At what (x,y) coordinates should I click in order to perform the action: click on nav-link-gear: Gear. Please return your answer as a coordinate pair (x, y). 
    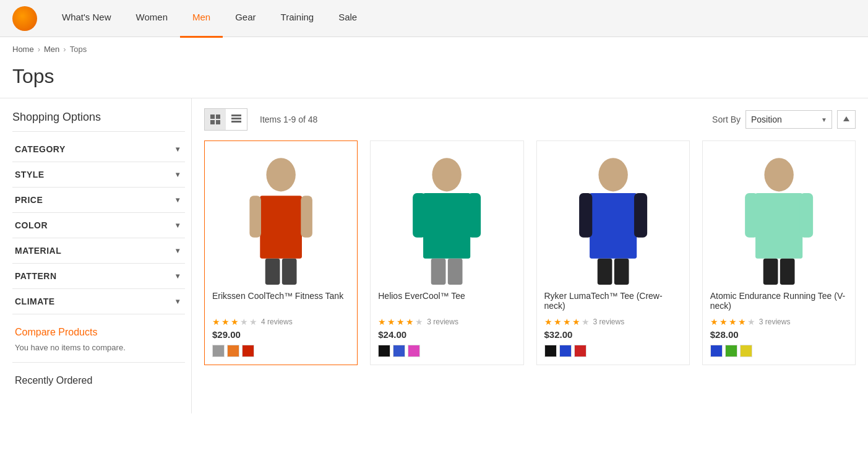
    Looking at the image, I should click on (245, 18).